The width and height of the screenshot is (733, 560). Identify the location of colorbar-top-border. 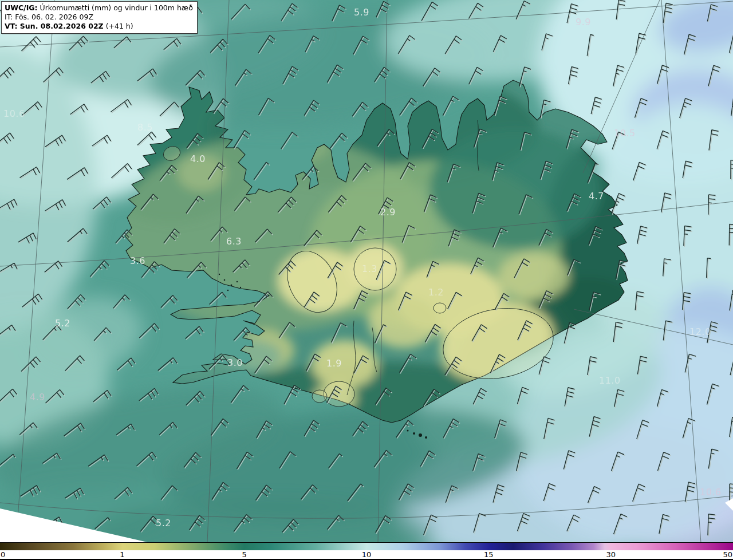
(366, 543).